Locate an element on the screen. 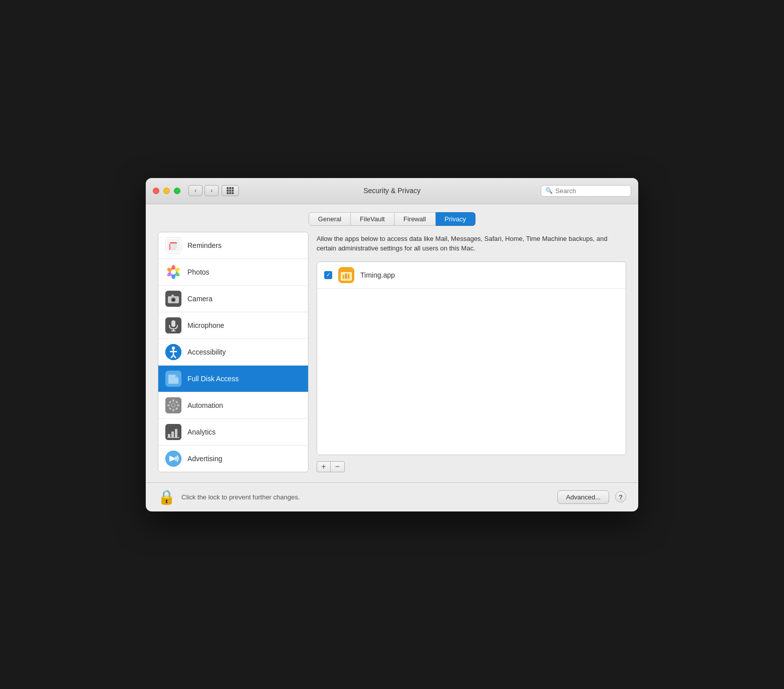 The width and height of the screenshot is (784, 689). tab-general: General is located at coordinates (330, 219).